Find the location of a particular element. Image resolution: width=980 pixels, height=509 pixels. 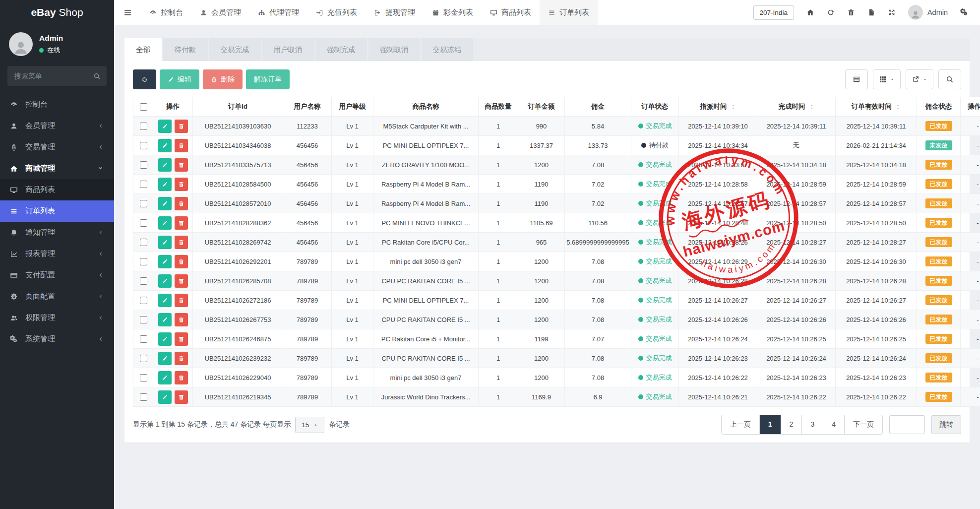

sidebar-item-权限管理: 权限管理 is located at coordinates (57, 318).